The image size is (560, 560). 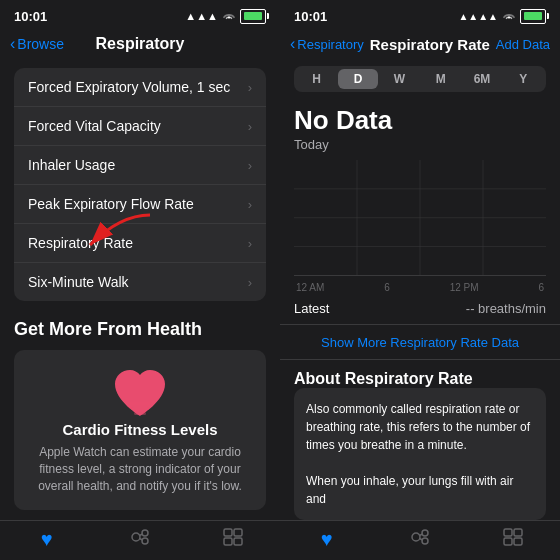 I want to click on right-nav-bar: ‹ Respiratory Respiratory Rate Add Data, so click(x=420, y=46).